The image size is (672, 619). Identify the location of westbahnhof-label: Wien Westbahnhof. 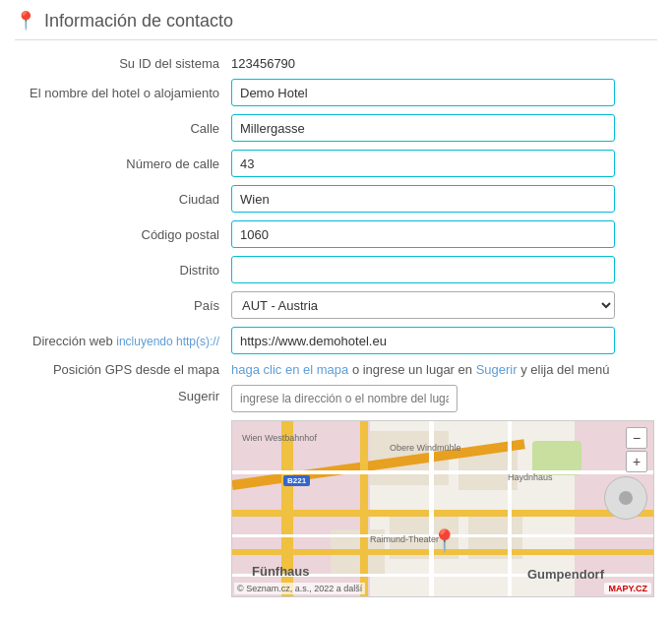
(279, 438).